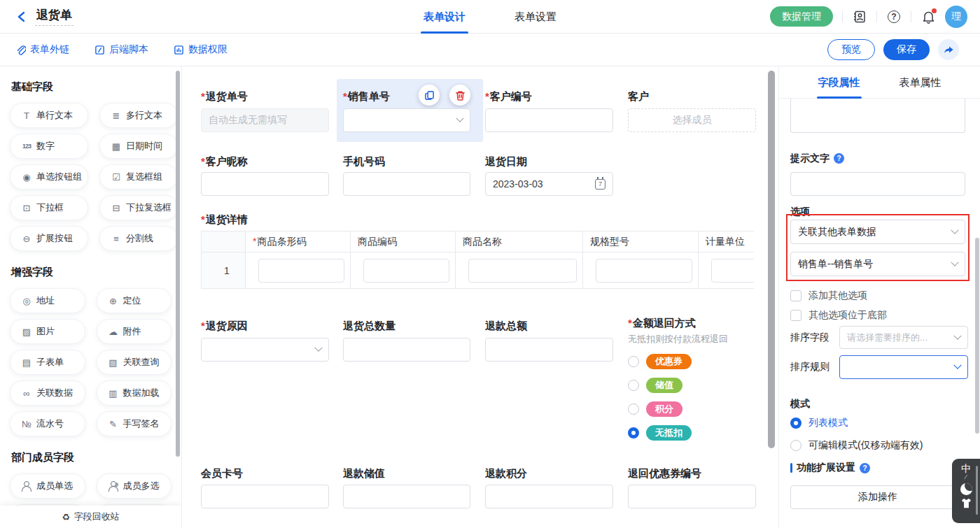  I want to click on preview-button: 预览, so click(851, 50).